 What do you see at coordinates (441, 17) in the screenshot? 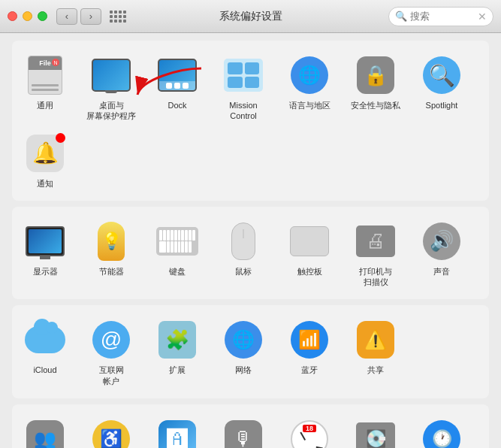
I see `search-bar: 🔍 ✕` at bounding box center [441, 17].